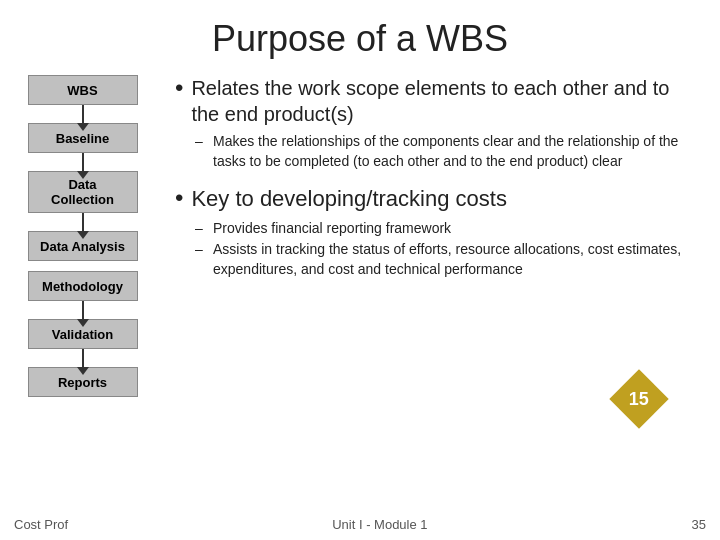  Describe the element at coordinates (699, 524) in the screenshot. I see `footer-right: 35` at that location.